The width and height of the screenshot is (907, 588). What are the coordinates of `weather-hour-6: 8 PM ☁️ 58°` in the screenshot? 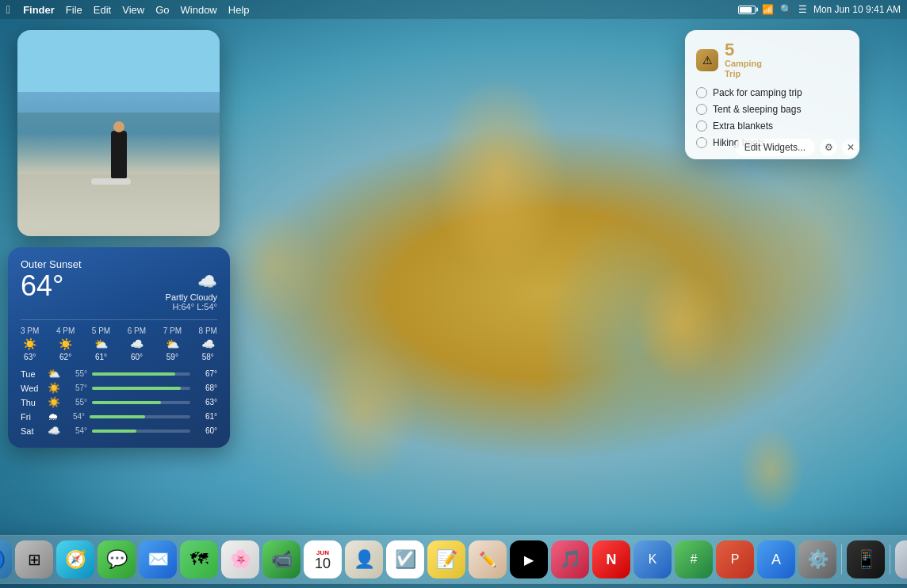 It's located at (208, 344).